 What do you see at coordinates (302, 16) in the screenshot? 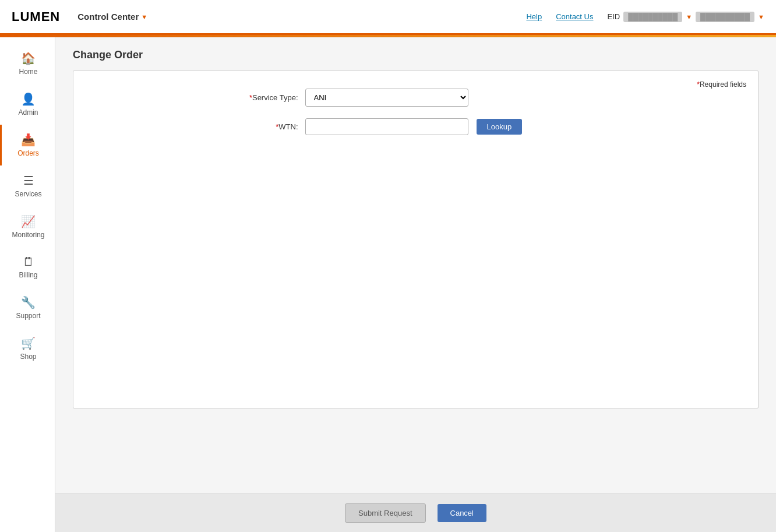
I see `header-nav: Control Center ▼` at bounding box center [302, 16].